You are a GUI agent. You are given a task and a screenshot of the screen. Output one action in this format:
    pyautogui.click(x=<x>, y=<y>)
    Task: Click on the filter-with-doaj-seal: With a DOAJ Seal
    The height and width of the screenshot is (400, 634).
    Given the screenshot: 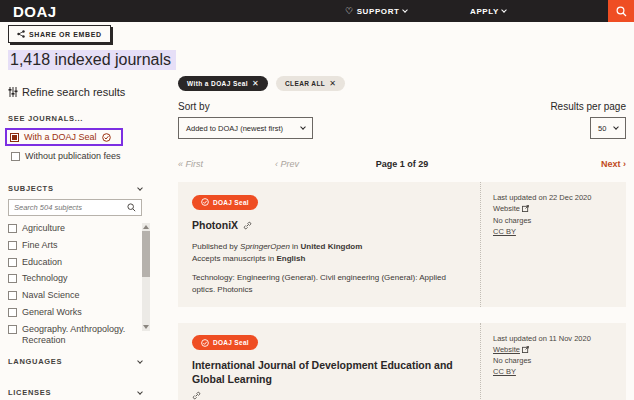 What is the action you would take?
    pyautogui.click(x=64, y=137)
    